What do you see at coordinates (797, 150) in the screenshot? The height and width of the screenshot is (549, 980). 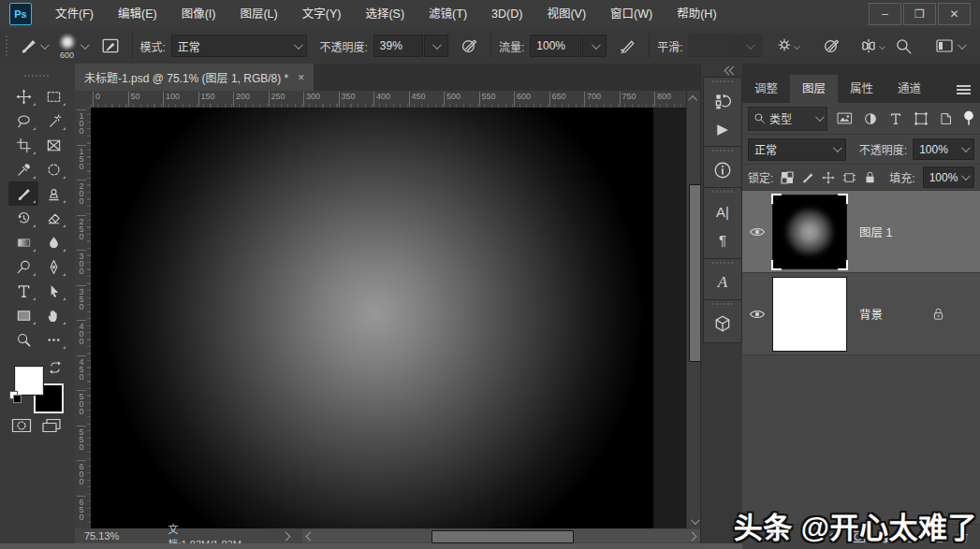 I see `layer-blend-mode-select: 正常` at bounding box center [797, 150].